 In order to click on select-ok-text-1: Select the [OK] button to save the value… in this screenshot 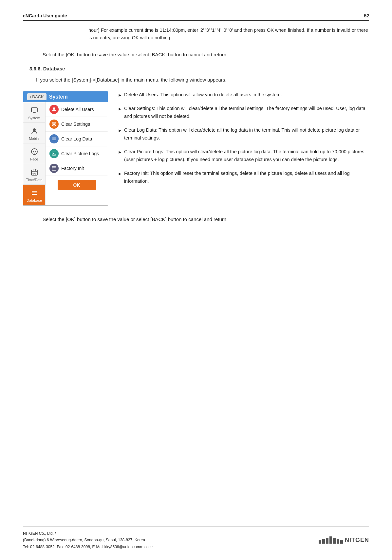, I will do `click(196, 55)`.